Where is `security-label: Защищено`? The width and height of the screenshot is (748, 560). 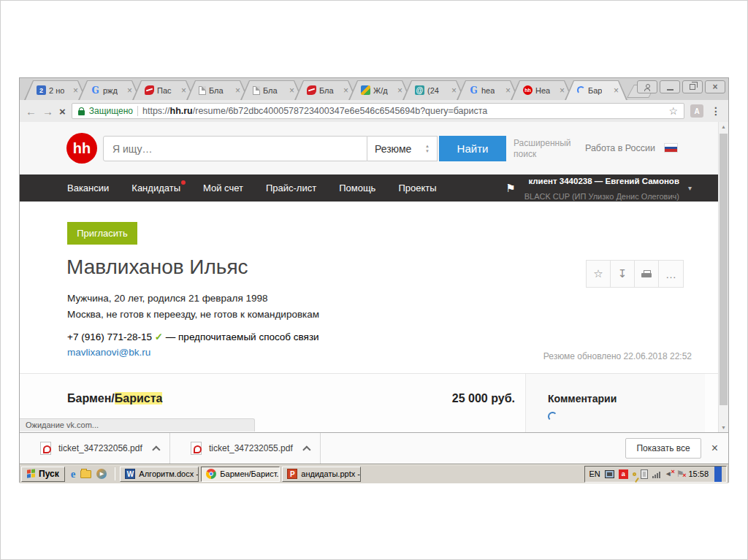
security-label: Защищено is located at coordinates (111, 111).